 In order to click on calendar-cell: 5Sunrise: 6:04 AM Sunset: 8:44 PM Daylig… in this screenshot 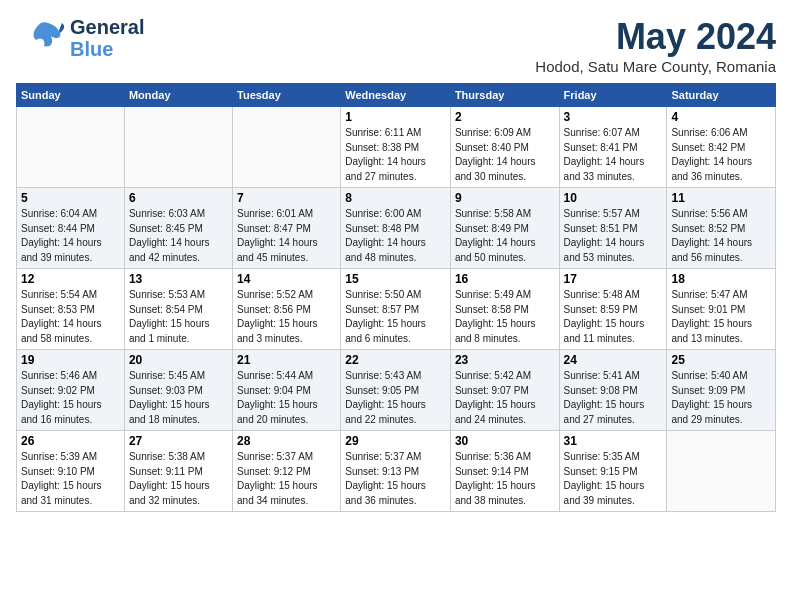, I will do `click(71, 228)`.